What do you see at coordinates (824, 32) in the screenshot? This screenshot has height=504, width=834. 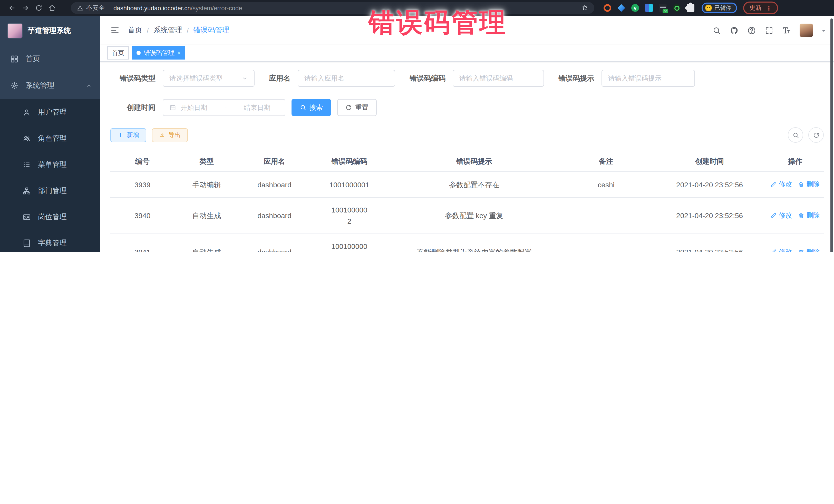 I see `avatar-caret-icon` at bounding box center [824, 32].